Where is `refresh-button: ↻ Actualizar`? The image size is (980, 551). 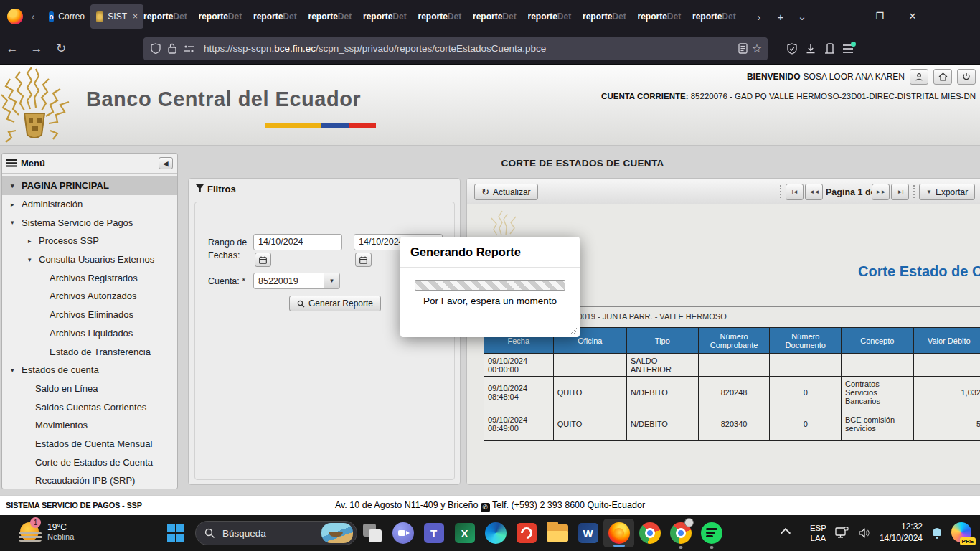
refresh-button: ↻ Actualizar is located at coordinates (507, 192).